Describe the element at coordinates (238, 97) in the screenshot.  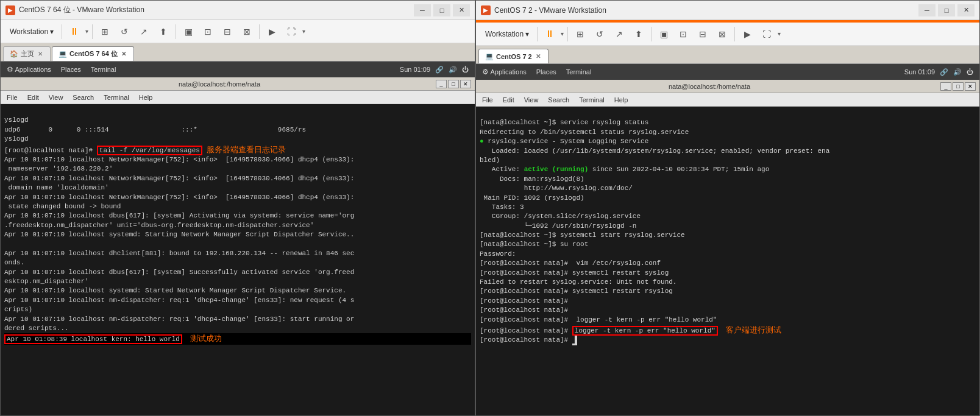
I see `left-terminal-menu: File Edit View Search Terminal Help` at that location.